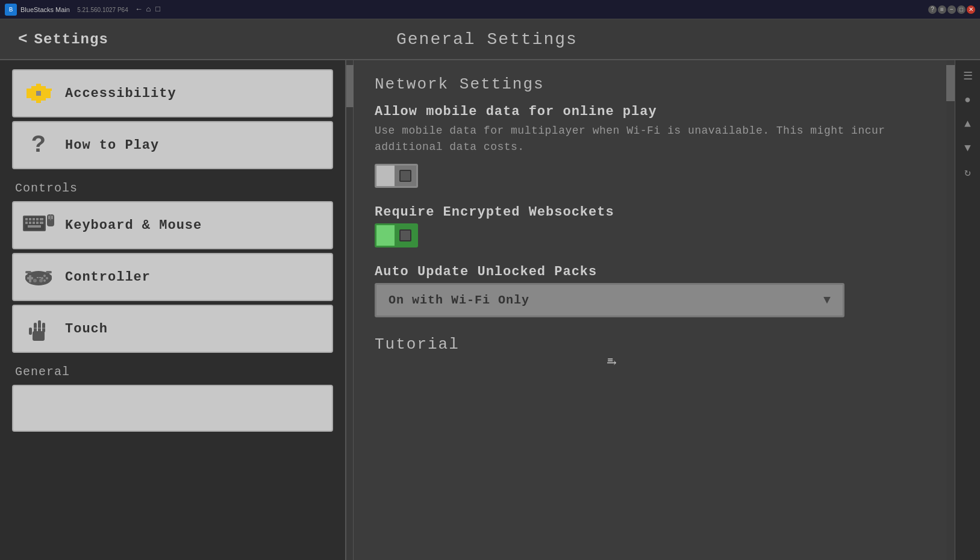 The image size is (980, 560). Describe the element at coordinates (952, 10) in the screenshot. I see `title-bar-controls: ? ≡ − □ ✕` at that location.